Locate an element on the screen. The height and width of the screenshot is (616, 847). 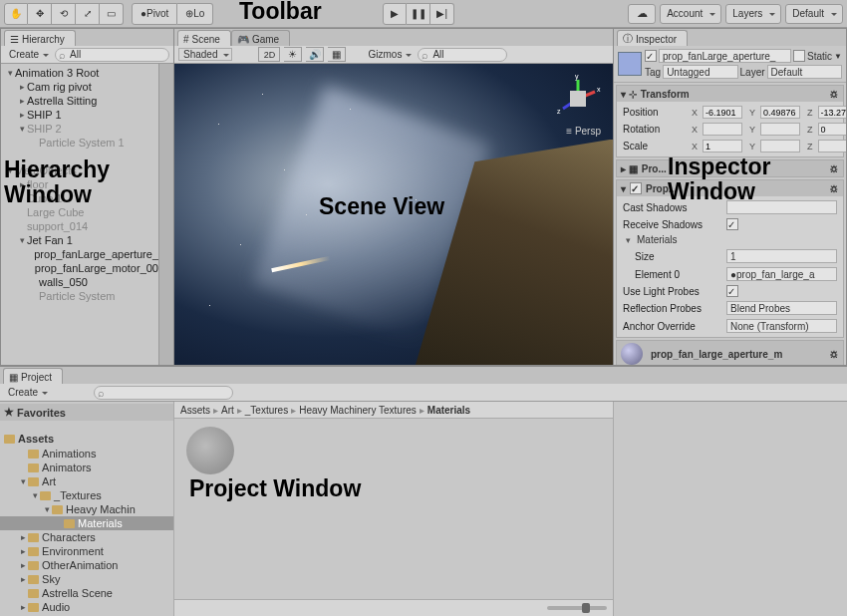
hierarchy-item: Particle System is located at coordinates (80, 296).